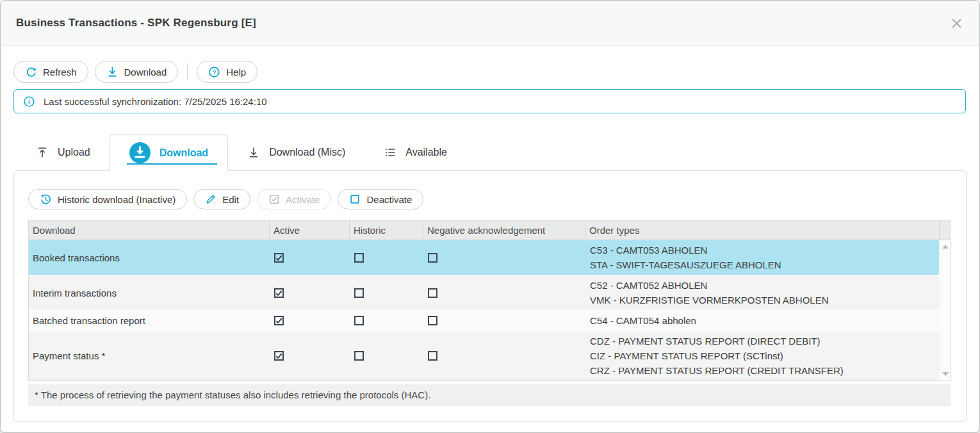 This screenshot has width=980, height=433. Describe the element at coordinates (484, 293) in the screenshot. I see `table-row: Interim transactionsC52 - CAMT052 ABHOLE…` at that location.